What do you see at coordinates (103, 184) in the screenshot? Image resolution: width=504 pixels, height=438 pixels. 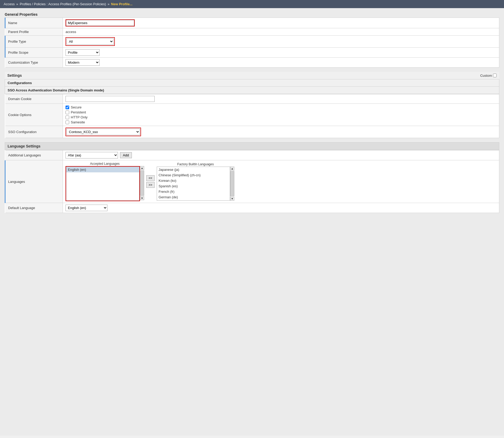 I see `accepted-languages-highlight: English (en)` at bounding box center [103, 184].